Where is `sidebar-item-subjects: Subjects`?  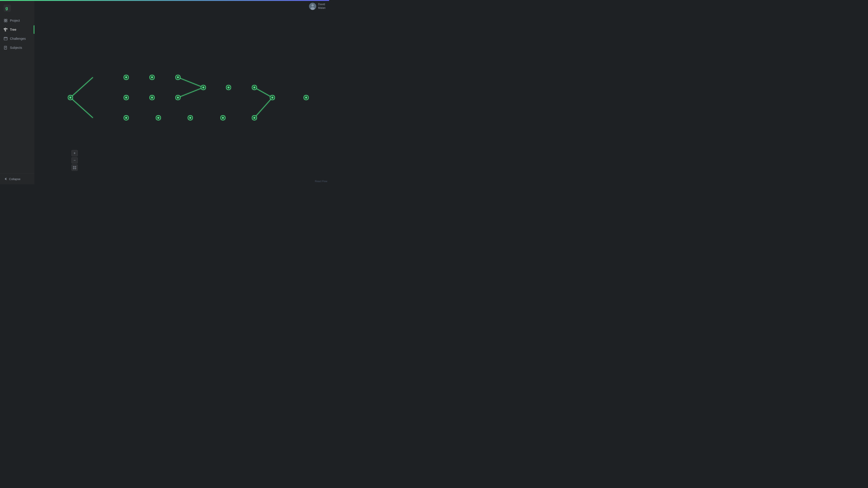
sidebar-item-subjects: Subjects is located at coordinates (17, 48).